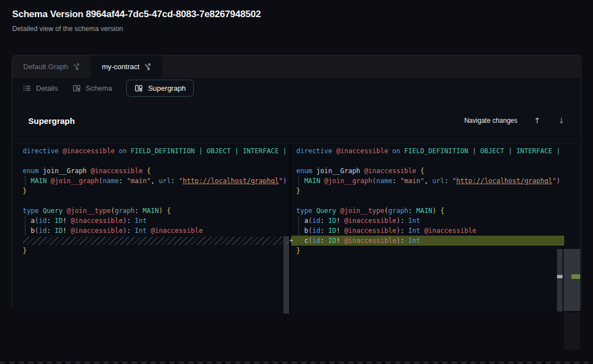  I want to click on left-editor-scrollbar, so click(286, 275).